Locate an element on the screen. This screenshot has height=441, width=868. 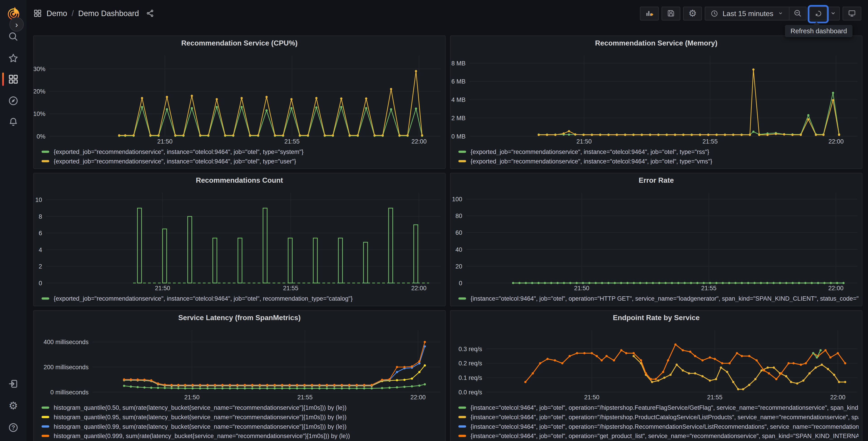
series-user is located at coordinates (271, 103).